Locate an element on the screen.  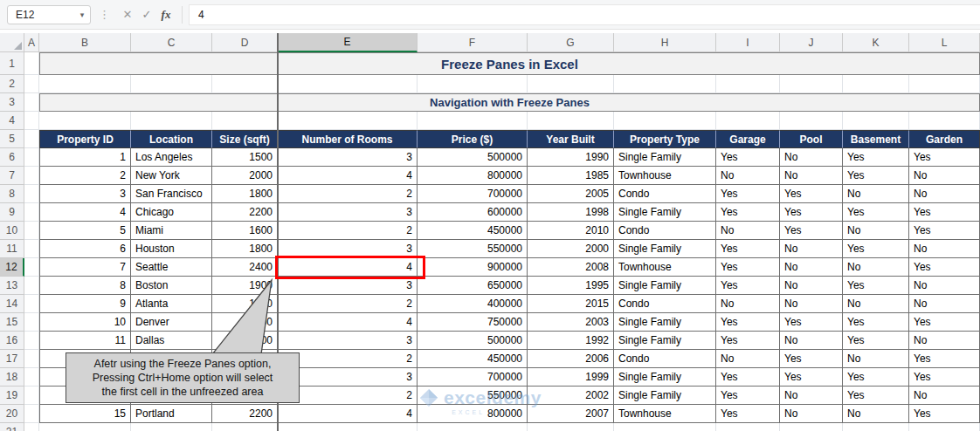
cell-H9: Single Family is located at coordinates (666, 213).